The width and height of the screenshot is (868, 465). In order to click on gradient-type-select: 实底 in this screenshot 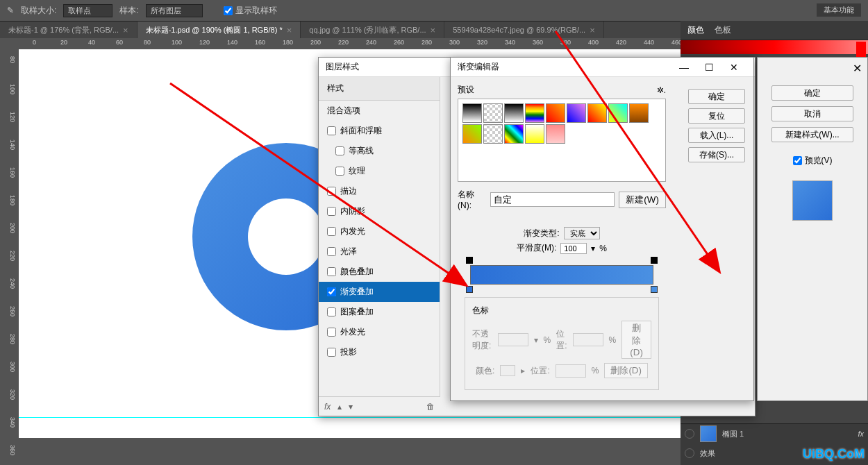, I will do `click(582, 233)`.